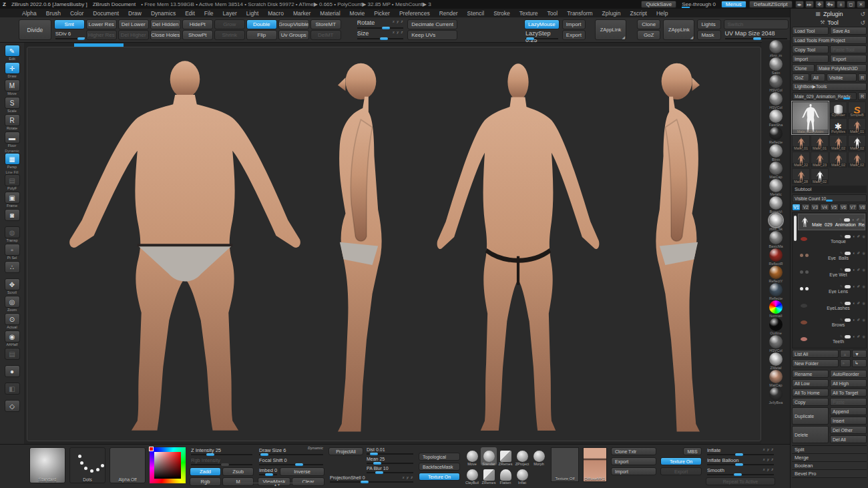 The width and height of the screenshot is (868, 488). What do you see at coordinates (12, 408) in the screenshot?
I see `toolbar-button: ◇` at bounding box center [12, 408].